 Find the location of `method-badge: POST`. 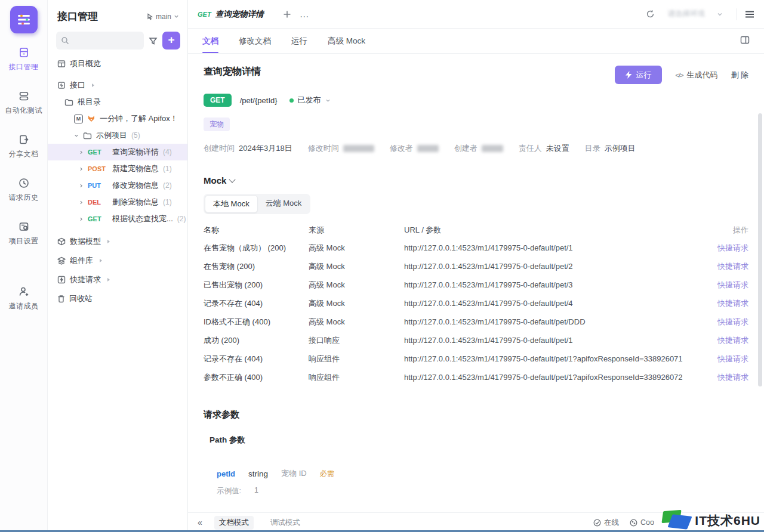

method-badge: POST is located at coordinates (98, 169).